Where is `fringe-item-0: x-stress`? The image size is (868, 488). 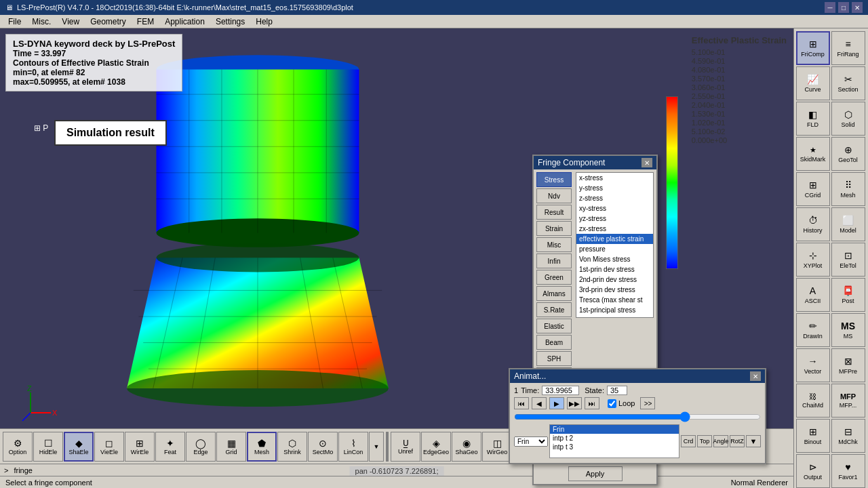
fringe-item-0: x-stress is located at coordinates (614, 178).